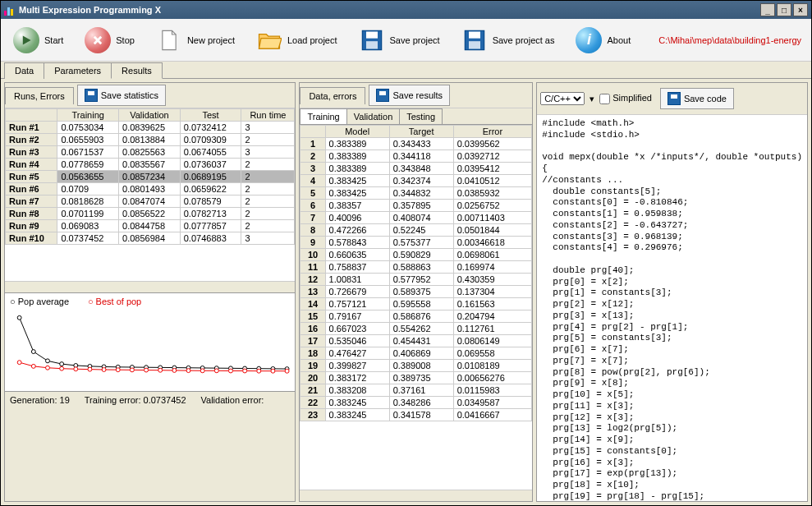 This screenshot has width=812, height=506. What do you see at coordinates (150, 227) in the screenshot?
I see `table-row: Run #90.0690830.08447580.07778572` at bounding box center [150, 227].